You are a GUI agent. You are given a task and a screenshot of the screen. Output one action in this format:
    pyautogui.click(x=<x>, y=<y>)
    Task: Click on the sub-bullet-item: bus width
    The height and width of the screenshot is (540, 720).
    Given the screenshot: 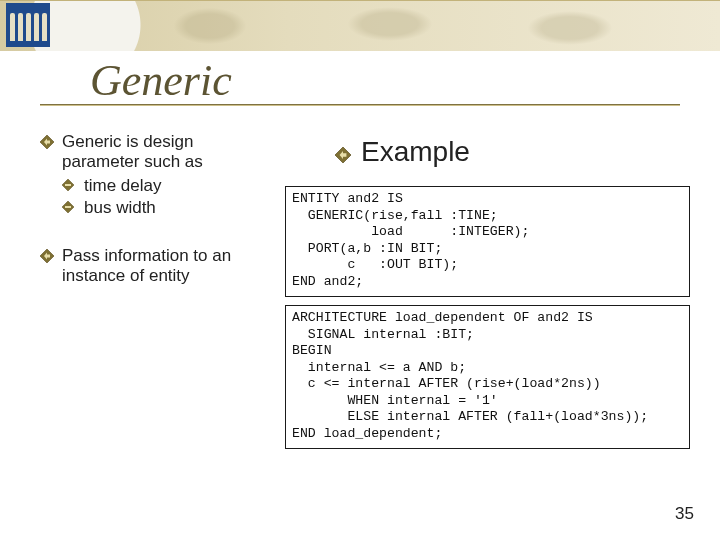 What is the action you would take?
    pyautogui.click(x=164, y=208)
    